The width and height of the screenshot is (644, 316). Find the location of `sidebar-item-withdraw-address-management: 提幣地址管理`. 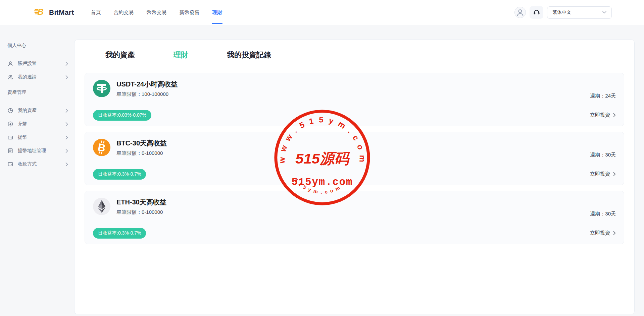

sidebar-item-withdraw-address-management: 提幣地址管理 is located at coordinates (38, 151).